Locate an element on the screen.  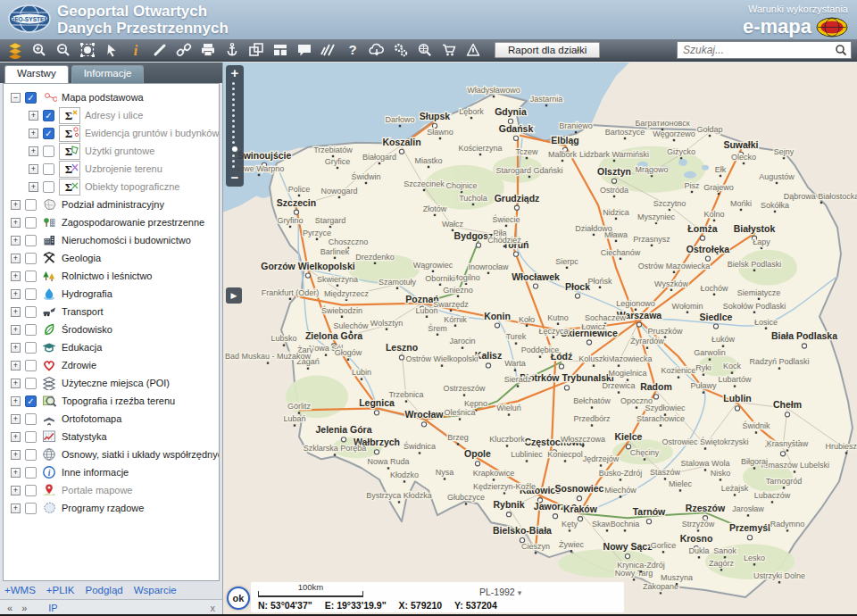
layer-label: Uzbrojenie terenu is located at coordinates (123, 169).